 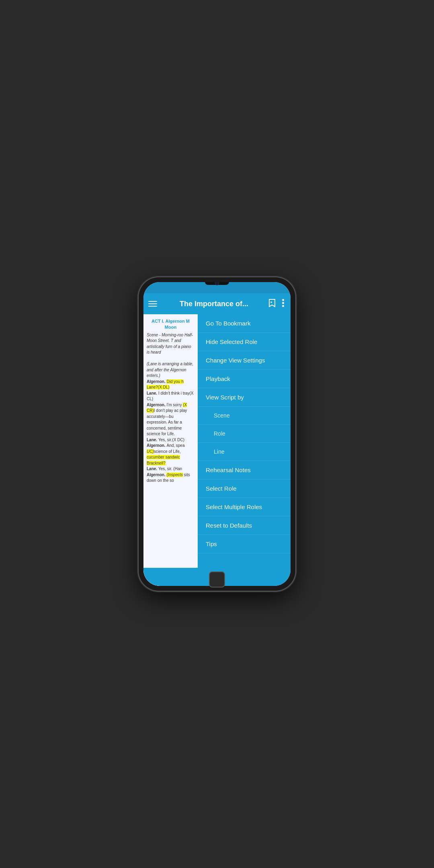 What do you see at coordinates (244, 434) in the screenshot?
I see `menu-item-role: Role` at bounding box center [244, 434].